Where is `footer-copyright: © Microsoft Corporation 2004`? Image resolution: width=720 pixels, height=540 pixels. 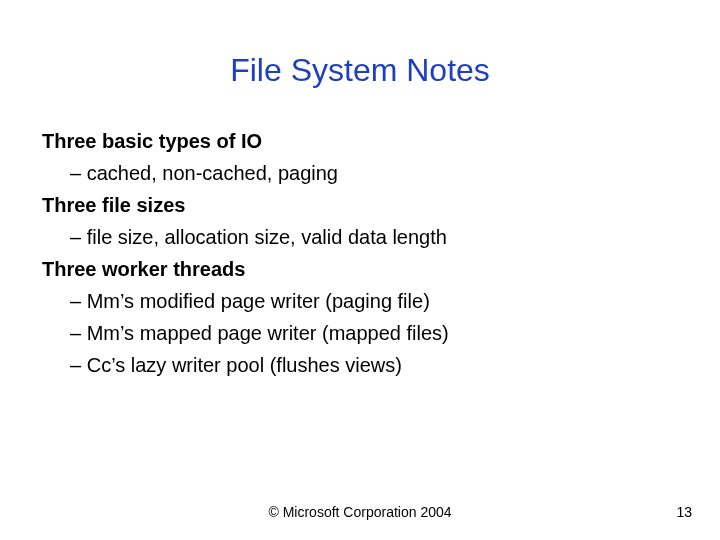
footer-copyright: © Microsoft Corporation 2004 is located at coordinates (360, 512).